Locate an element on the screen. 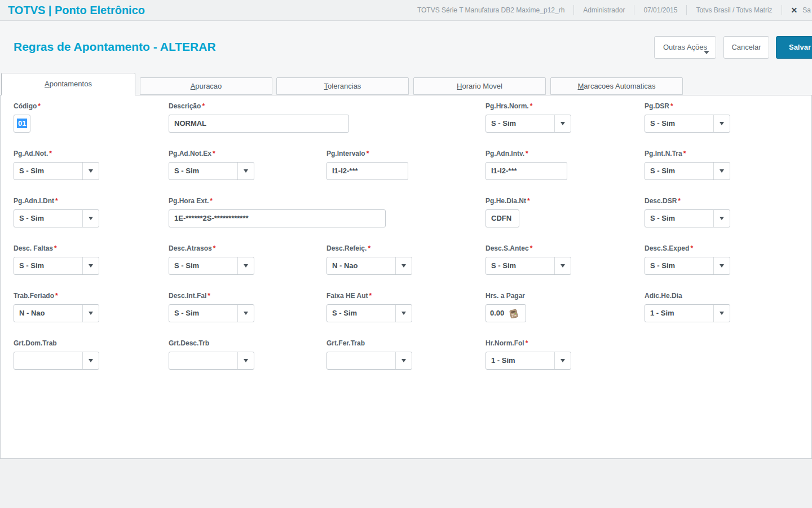  field-label-text: Pg.Adn.I.Dnt is located at coordinates (34, 201).